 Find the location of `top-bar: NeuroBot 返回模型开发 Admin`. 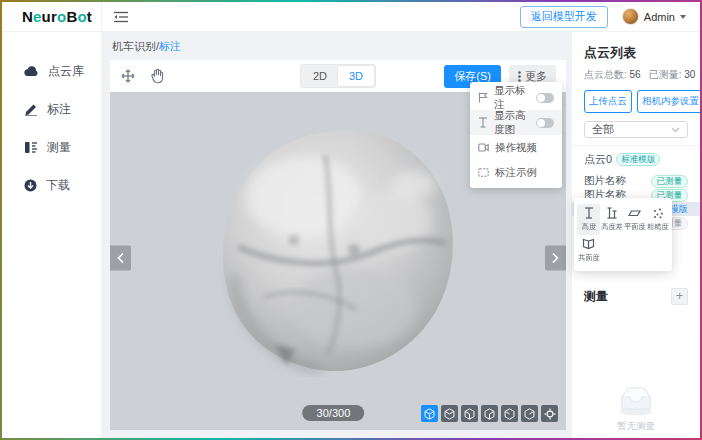

top-bar: NeuroBot 返回模型开发 Admin is located at coordinates (351, 17).